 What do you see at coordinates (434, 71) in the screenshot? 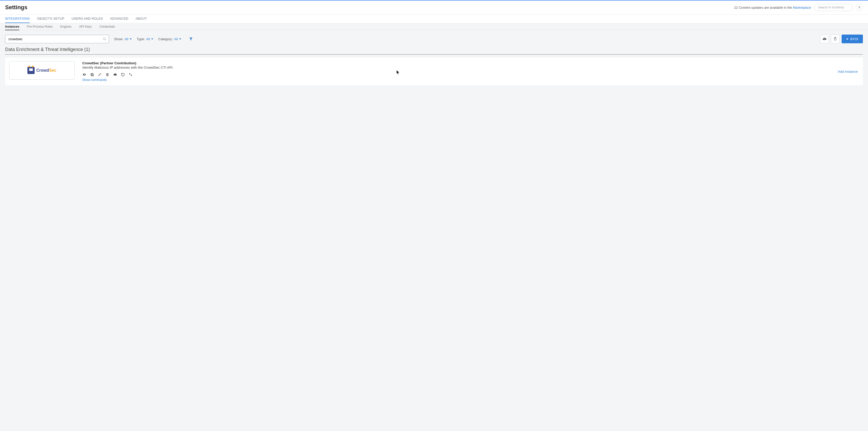
I see `integration-card: CrowdSec CrowdSec (Partner Contribution)…` at bounding box center [434, 71].